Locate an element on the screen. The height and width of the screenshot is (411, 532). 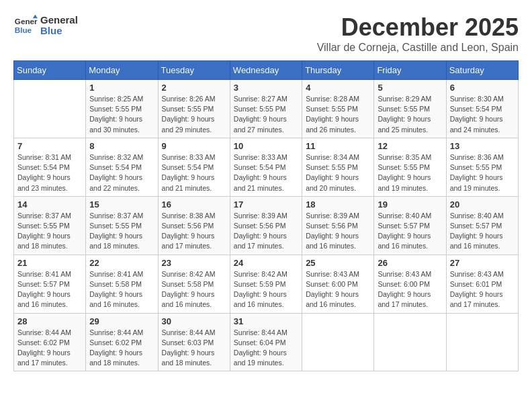
weekday-header-row: SundayMondayTuesdayWednesdayThursdayFrid… is located at coordinates (266, 71).